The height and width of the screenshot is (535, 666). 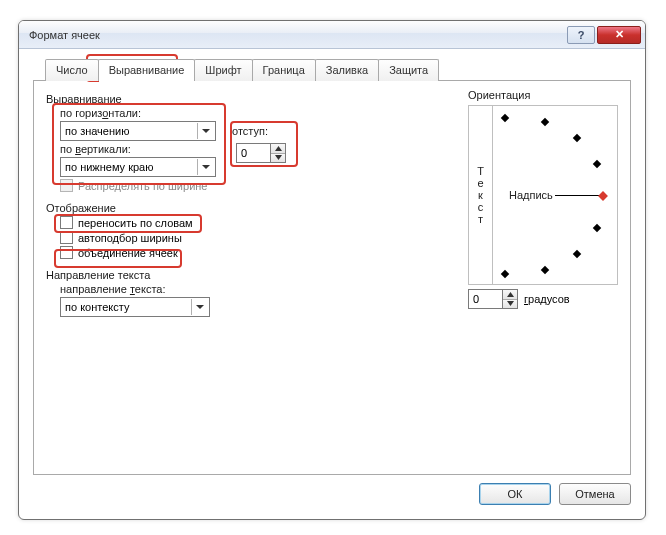 I want to click on tab-alignment: Выравнивание, so click(x=147, y=70).